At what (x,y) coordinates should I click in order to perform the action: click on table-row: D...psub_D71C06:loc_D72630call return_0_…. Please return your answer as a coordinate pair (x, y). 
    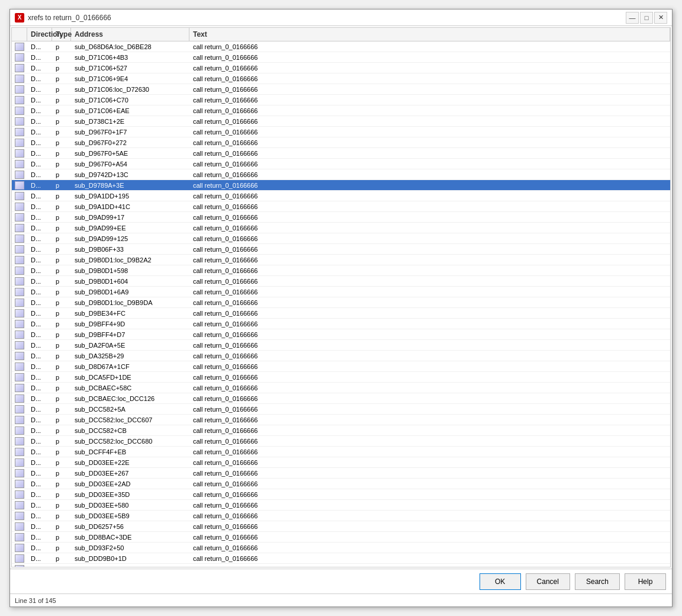
    Looking at the image, I should click on (341, 89).